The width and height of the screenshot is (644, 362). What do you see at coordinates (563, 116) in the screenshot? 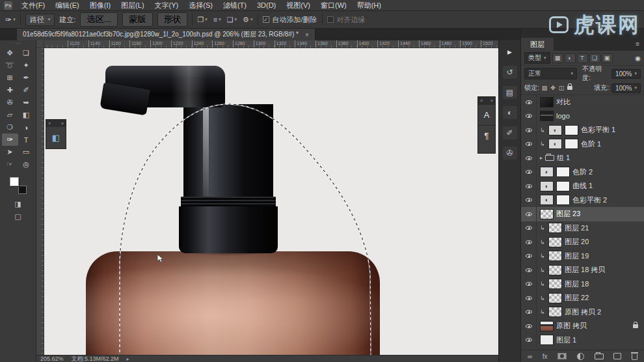
I see `layer-name: logo` at bounding box center [563, 116].